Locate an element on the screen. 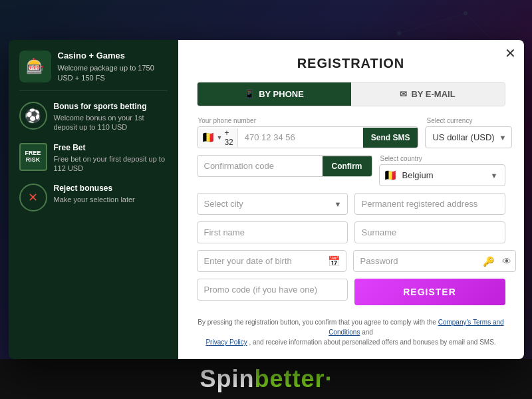  casino-subtitle: Welcome package up to 1750 USD + 150 FS is located at coordinates (113, 73).